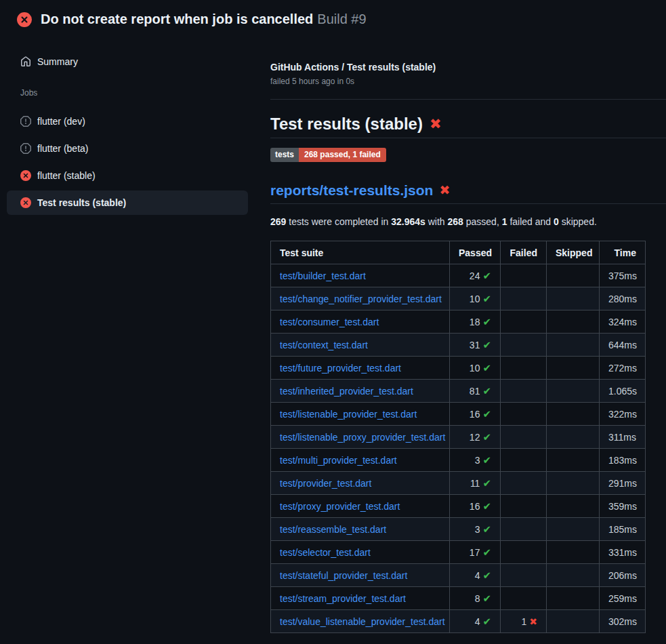  What do you see at coordinates (623, 276) in the screenshot?
I see `time-cell: 375ms` at bounding box center [623, 276].